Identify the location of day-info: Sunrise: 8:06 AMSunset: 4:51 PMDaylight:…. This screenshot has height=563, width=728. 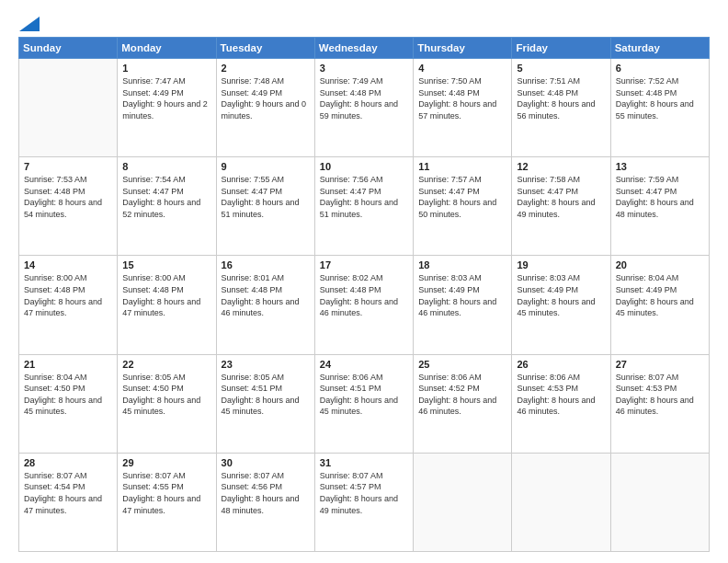
(364, 395).